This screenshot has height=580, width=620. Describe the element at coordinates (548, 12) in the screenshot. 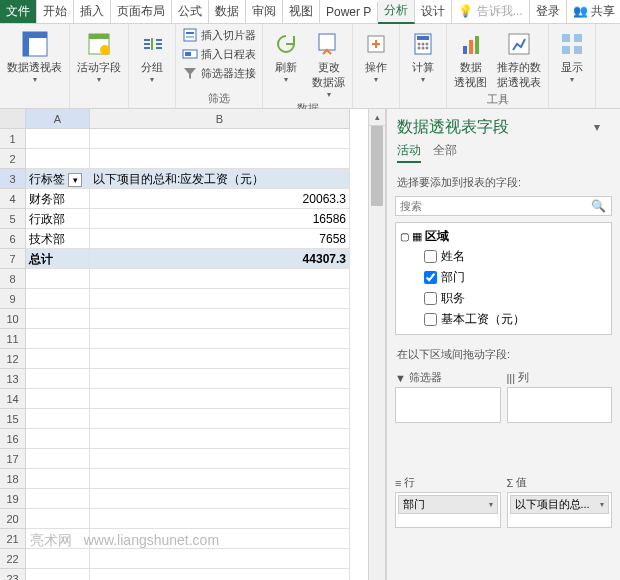

I see `login-link: 登录` at that location.